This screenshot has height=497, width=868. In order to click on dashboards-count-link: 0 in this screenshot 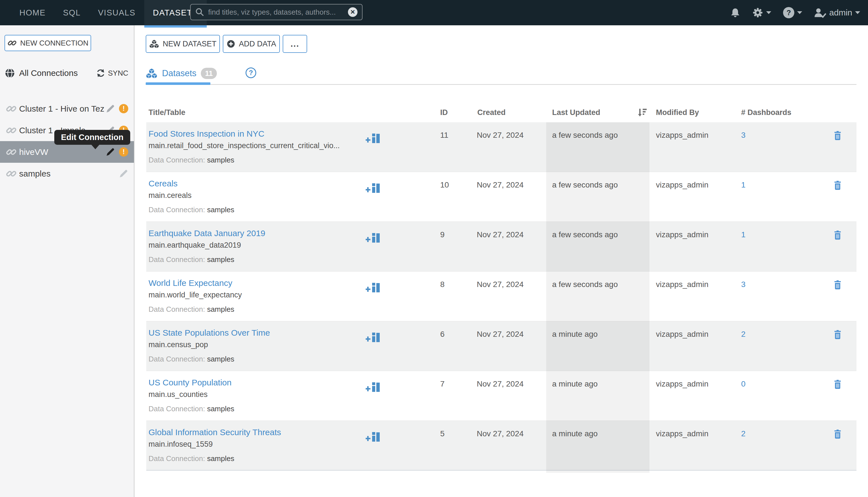, I will do `click(744, 384)`.